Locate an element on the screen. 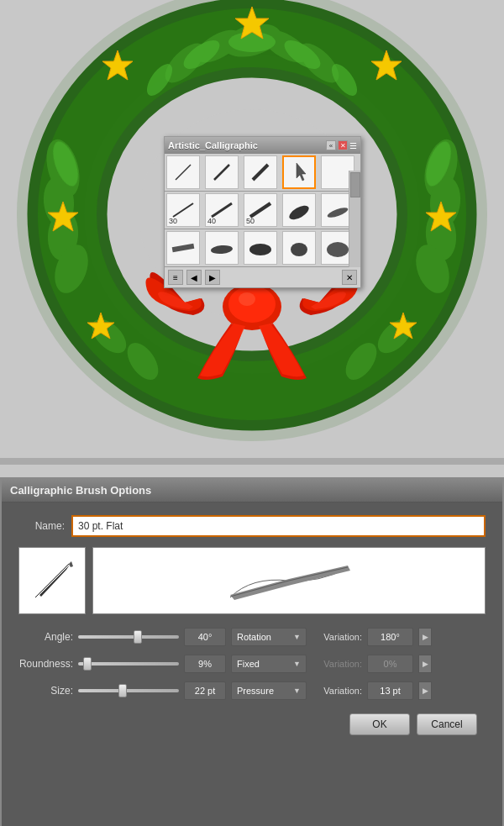  size-slider-track is located at coordinates (129, 691).